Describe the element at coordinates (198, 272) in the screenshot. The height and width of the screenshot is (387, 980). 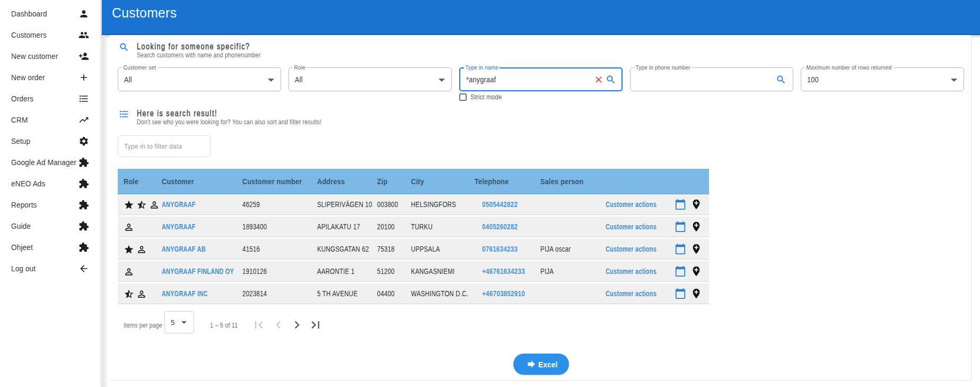
I see `customer-link: ANYGRAAF FINLAND OY` at that location.